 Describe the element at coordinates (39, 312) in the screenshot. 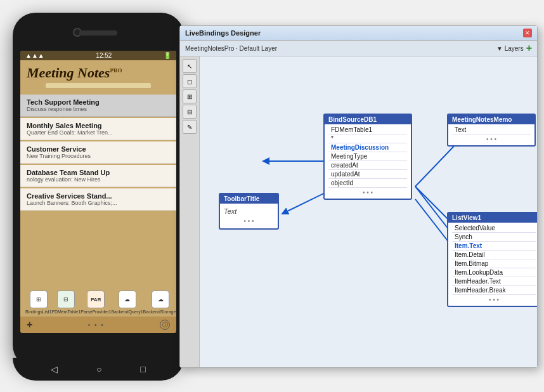

I see `bindings-list-label: BindingsList1` at that location.